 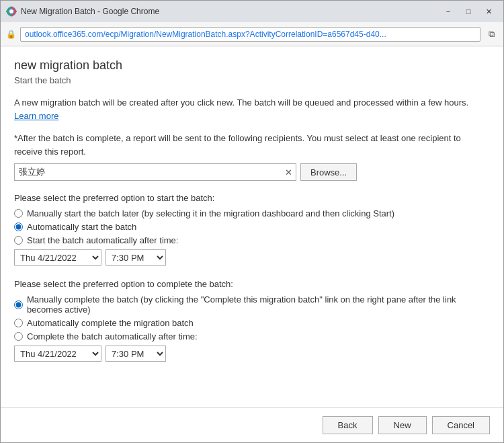 I want to click on start-time-radio, so click(x=19, y=241).